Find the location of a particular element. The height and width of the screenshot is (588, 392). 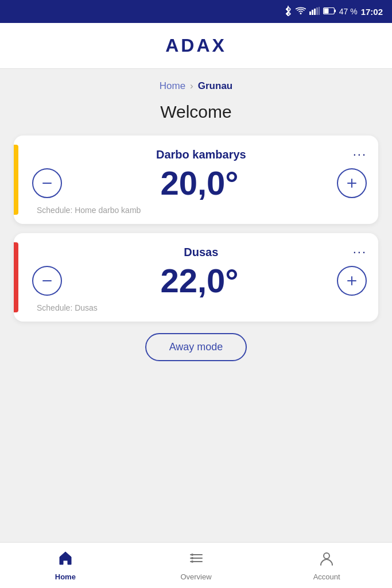

nav-item-home: Home is located at coordinates (65, 566).